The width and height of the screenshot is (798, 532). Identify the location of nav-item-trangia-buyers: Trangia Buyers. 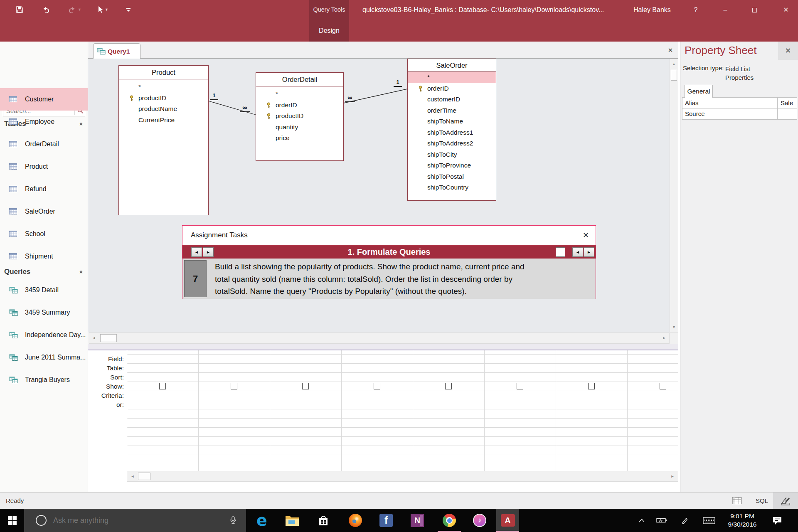
(44, 380).